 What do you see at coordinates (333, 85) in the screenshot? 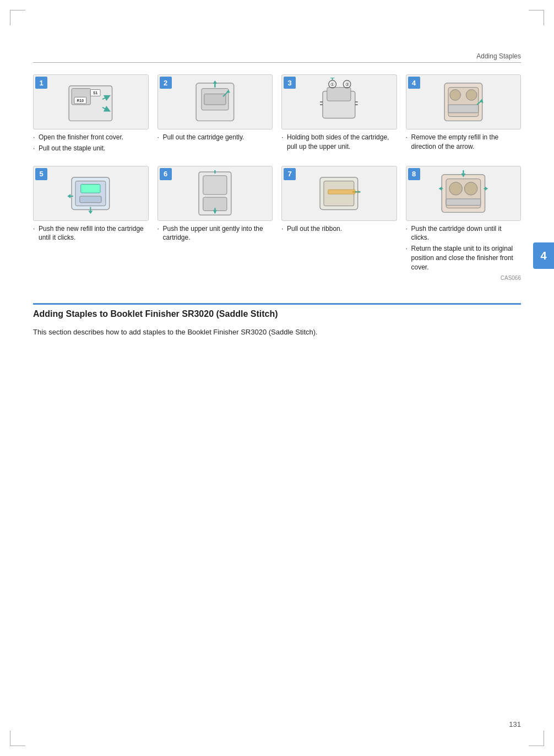
I see `svg-text: ①` at bounding box center [333, 85].